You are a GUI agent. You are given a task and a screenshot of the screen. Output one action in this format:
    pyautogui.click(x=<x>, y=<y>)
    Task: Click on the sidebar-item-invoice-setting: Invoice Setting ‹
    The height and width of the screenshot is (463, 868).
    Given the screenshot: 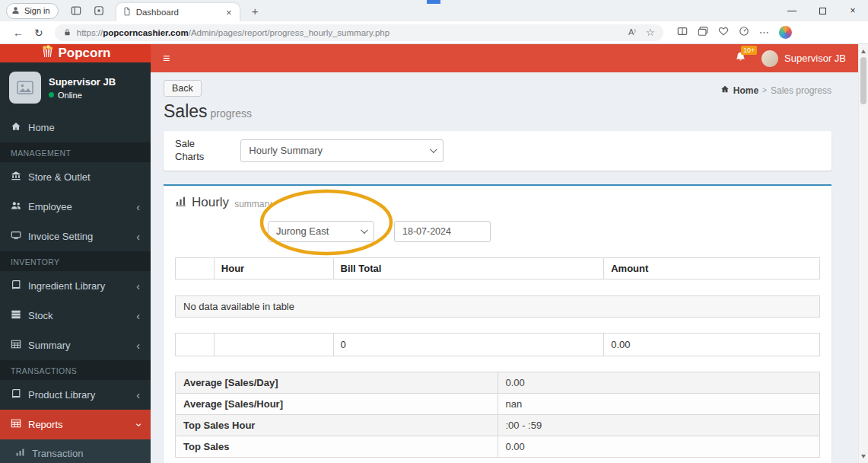 What is the action you would take?
    pyautogui.click(x=75, y=236)
    